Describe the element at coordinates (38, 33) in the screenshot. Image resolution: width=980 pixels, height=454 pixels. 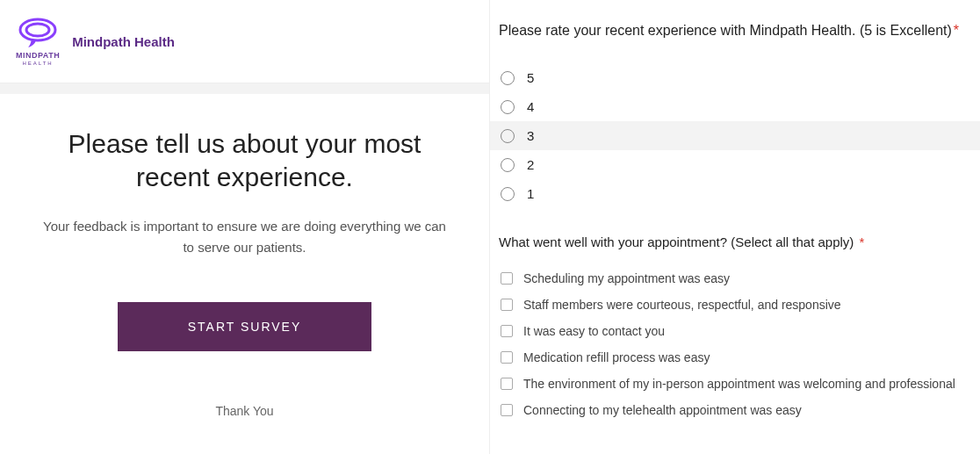
I see `speech-bubble-icon` at that location.